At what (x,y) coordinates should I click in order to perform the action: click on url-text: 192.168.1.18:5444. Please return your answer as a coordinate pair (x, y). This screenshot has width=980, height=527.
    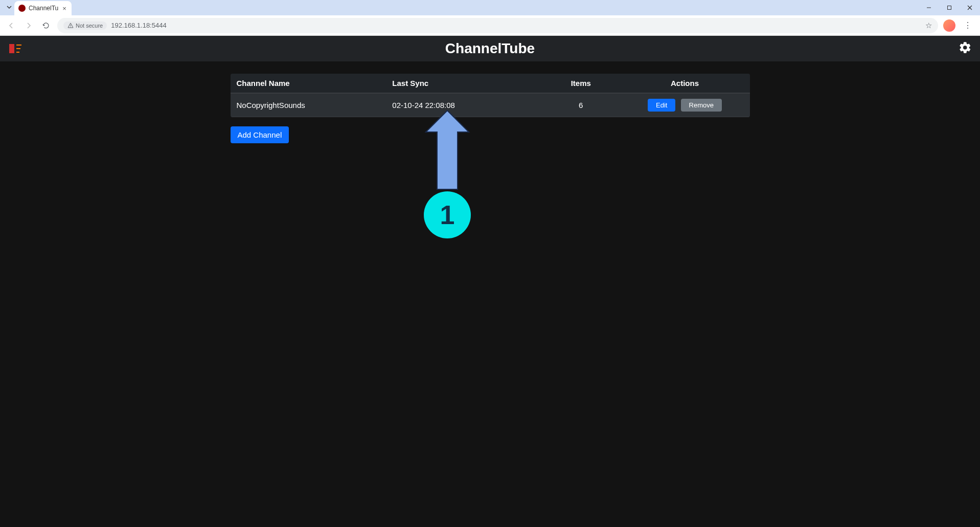
    Looking at the image, I should click on (139, 26).